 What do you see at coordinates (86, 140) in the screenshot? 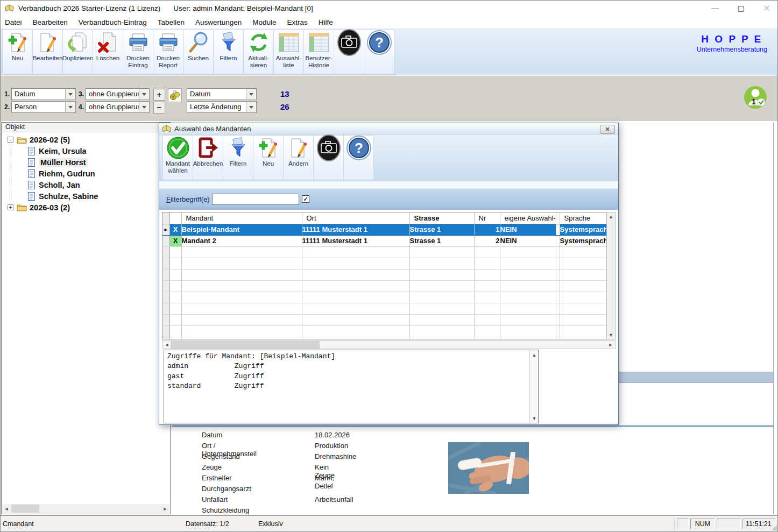
I see `tree-folder-2026-02: - 2026-02 (5)` at bounding box center [86, 140].